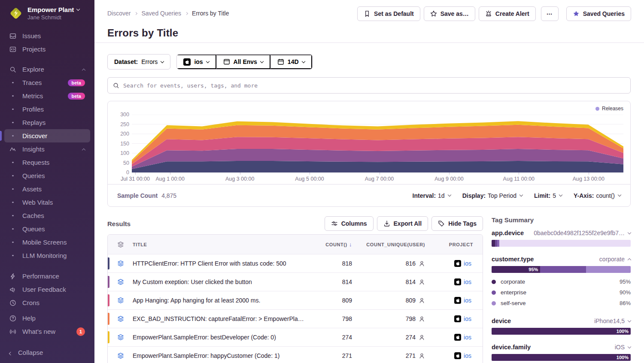 Image resolution: width=644 pixels, height=363 pixels. Describe the element at coordinates (561, 243) in the screenshot. I see `tag-distribution-bar` at that location.